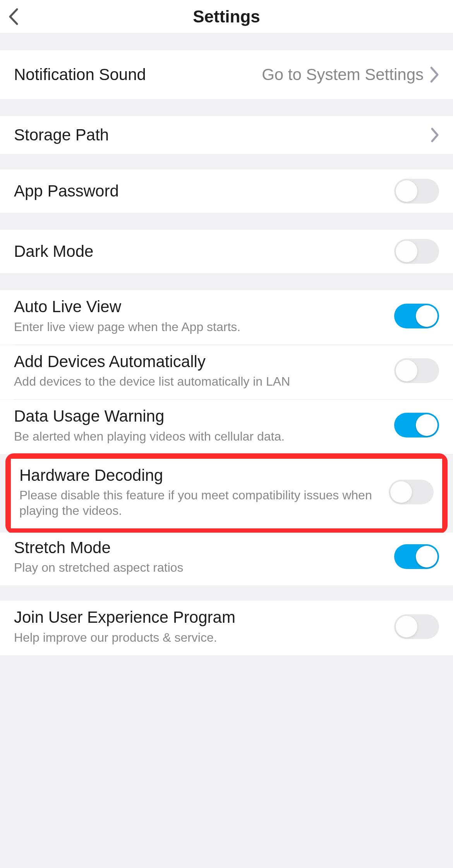 This screenshot has height=868, width=453. Describe the element at coordinates (417, 251) in the screenshot. I see `dark-mode-toggle` at that location.